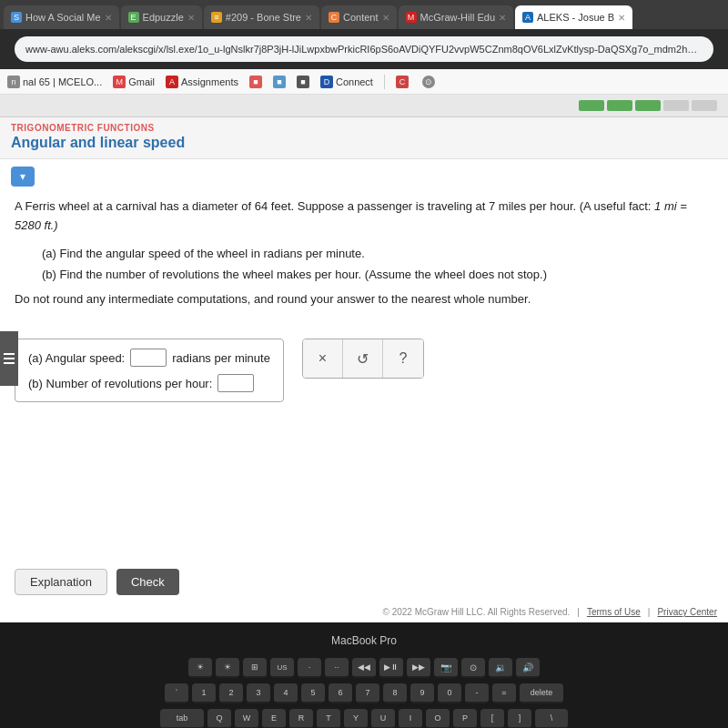 The height and width of the screenshot is (728, 728). Describe the element at coordinates (541, 693) in the screenshot. I see `key-delete: delete` at that location.